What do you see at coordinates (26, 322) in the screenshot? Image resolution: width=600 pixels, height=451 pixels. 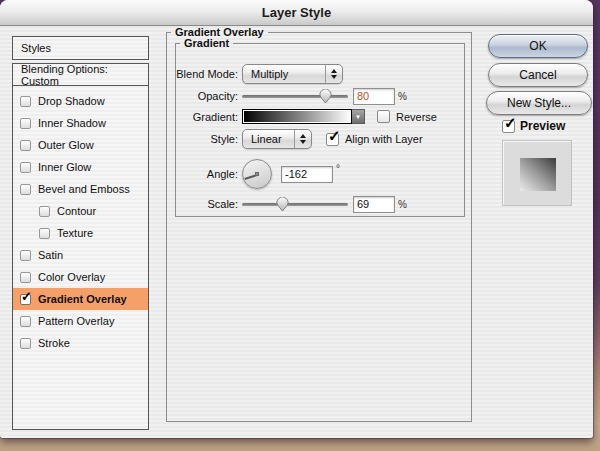 I see `pattern-overlay-checkbox` at bounding box center [26, 322].